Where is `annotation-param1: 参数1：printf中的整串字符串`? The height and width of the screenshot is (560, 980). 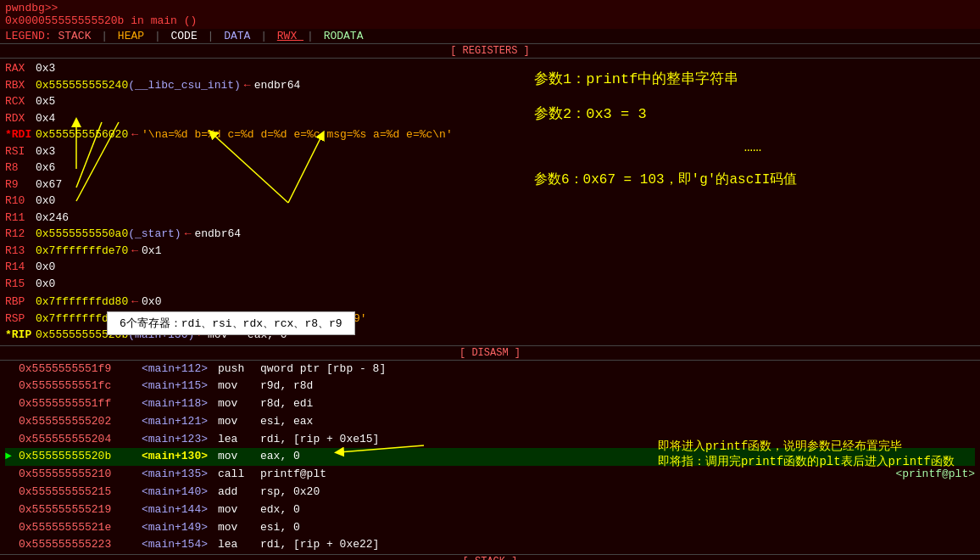 annotation-param1: 参数1：printf中的整串字符串 is located at coordinates (753, 80).